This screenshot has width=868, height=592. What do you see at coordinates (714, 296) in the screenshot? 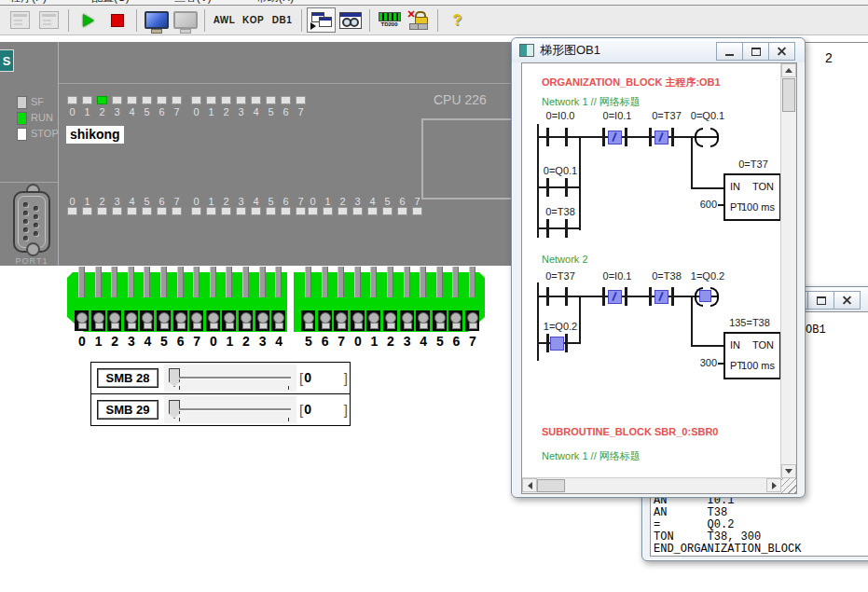
I see `coil-icon` at bounding box center [714, 296].